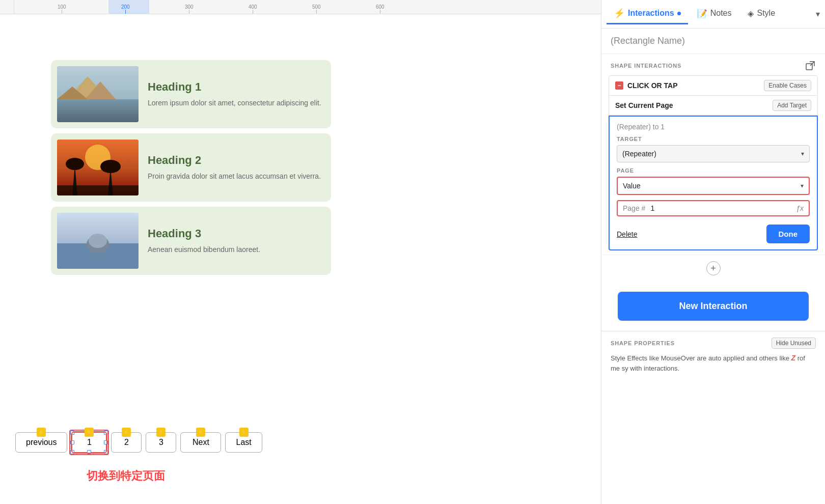 The image size is (825, 504). What do you see at coordinates (243, 442) in the screenshot?
I see `last-button: ⚡ Last` at bounding box center [243, 442].